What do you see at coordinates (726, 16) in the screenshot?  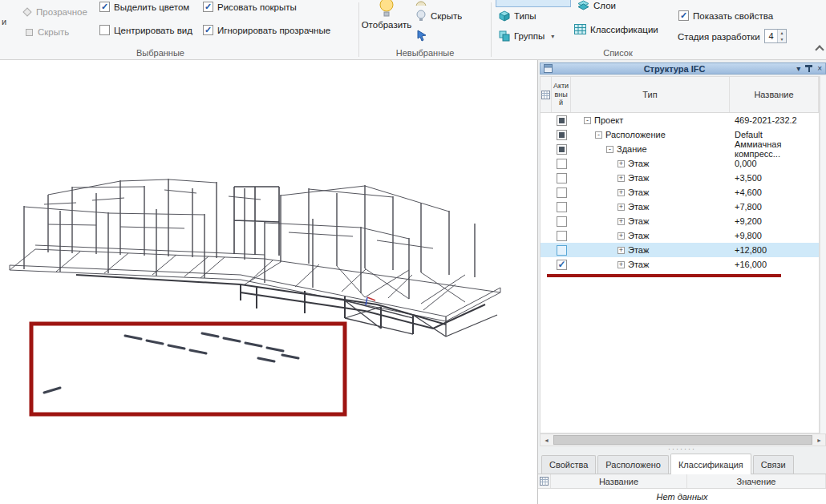 I see `show-properties-checkbox: ✓ Показать свойства` at bounding box center [726, 16].